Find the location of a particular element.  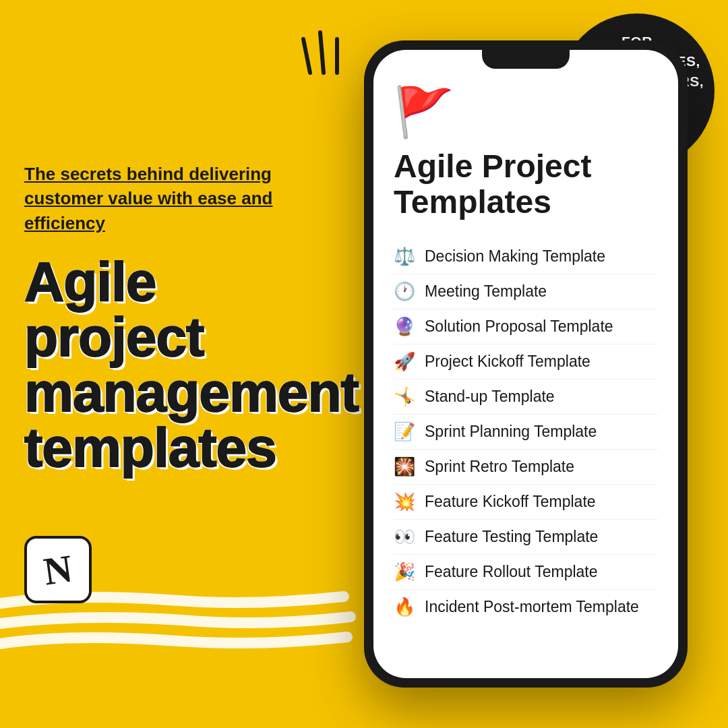

template-emoji: 🎇 is located at coordinates (404, 466).